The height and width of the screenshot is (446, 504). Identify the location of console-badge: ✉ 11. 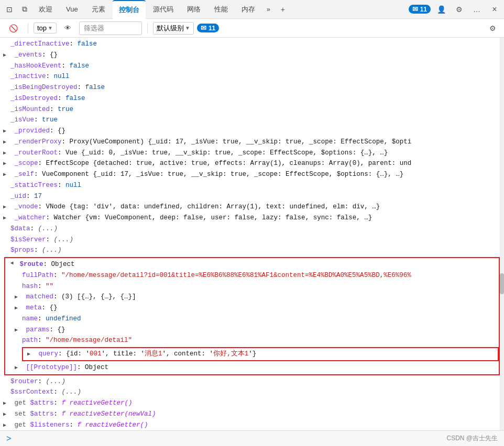
(208, 28).